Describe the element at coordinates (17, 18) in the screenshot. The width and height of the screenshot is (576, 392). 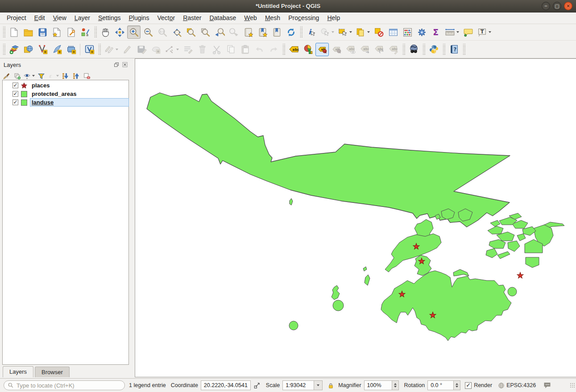
I see `menu-project: Project` at that location.